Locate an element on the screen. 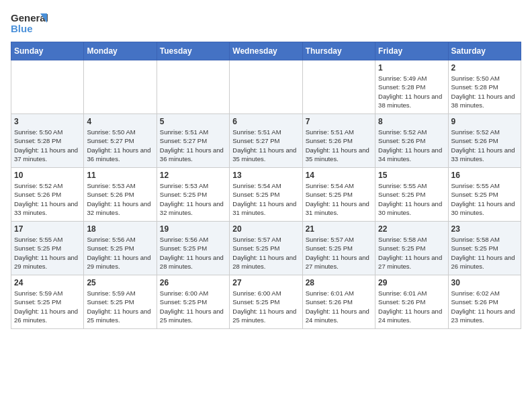 The image size is (532, 411). calendar-cell: 12Sunrise: 5:53 AM Sunset: 5:25 PM Dayli… is located at coordinates (193, 195).